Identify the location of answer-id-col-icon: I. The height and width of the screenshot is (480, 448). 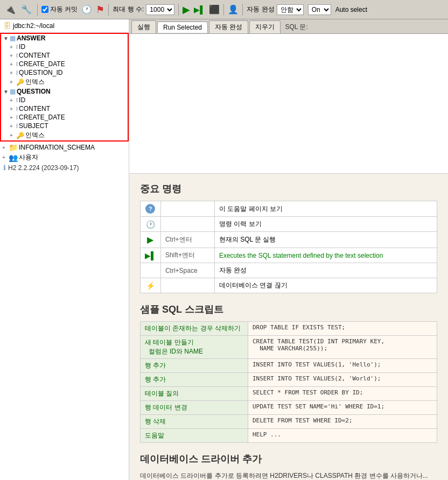
(17, 47).